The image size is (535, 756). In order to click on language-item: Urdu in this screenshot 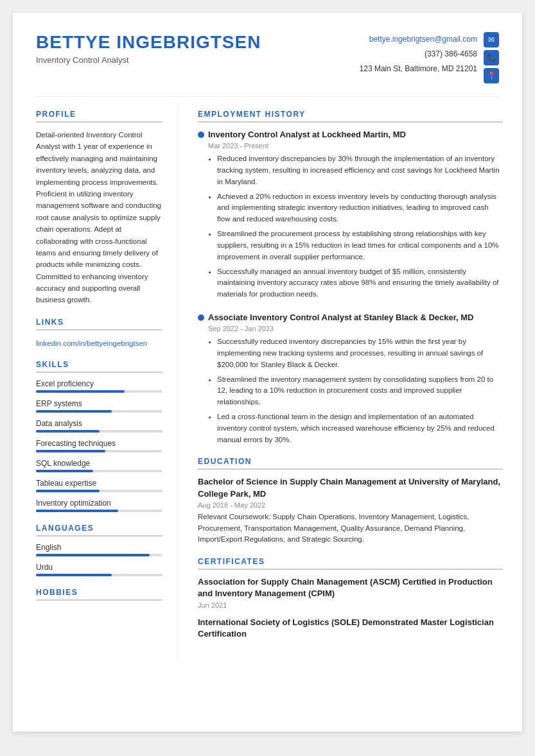, I will do `click(99, 570)`.